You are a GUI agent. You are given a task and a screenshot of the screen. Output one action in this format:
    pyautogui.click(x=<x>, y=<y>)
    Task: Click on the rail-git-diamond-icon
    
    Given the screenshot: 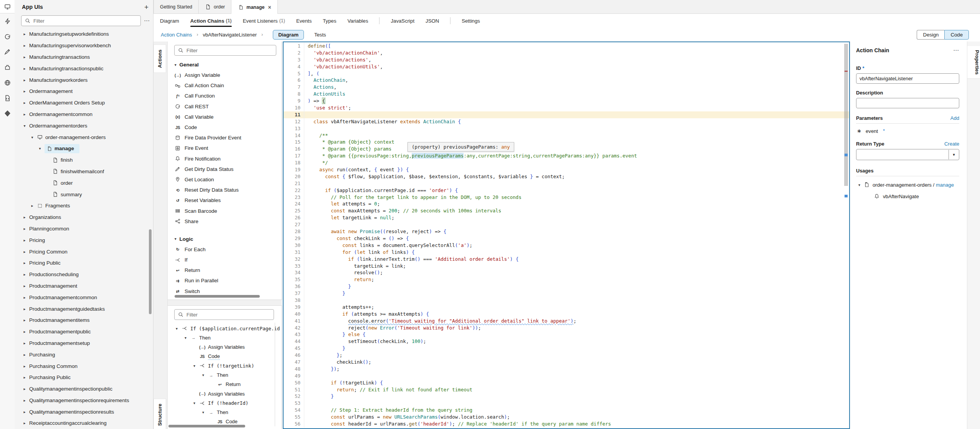 What is the action you would take?
    pyautogui.click(x=7, y=113)
    